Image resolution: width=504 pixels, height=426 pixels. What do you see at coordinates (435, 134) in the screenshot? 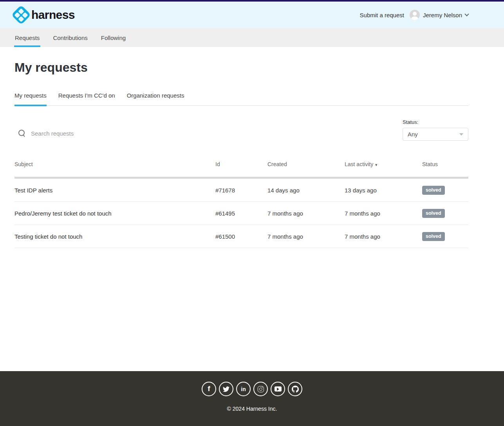
I see `status-select: Any` at bounding box center [435, 134].